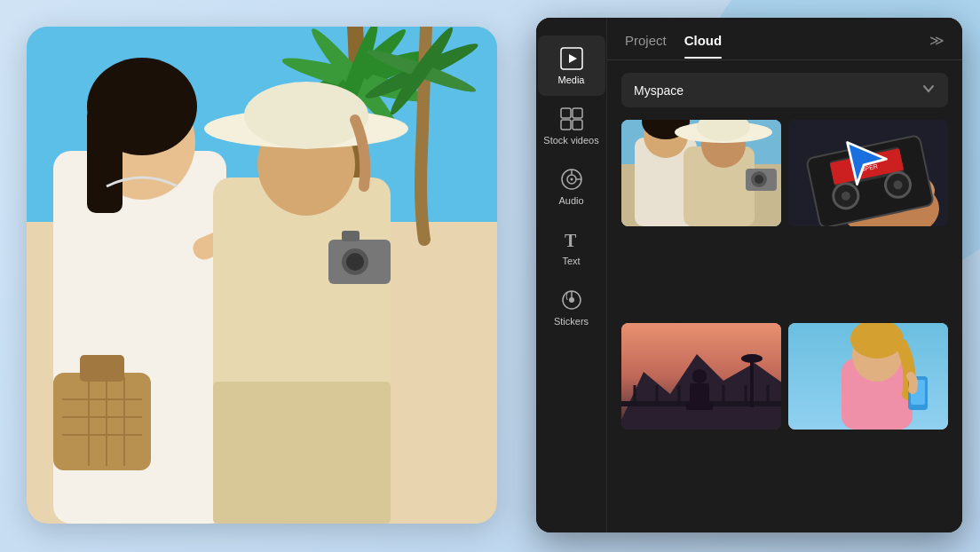 This screenshot has width=980, height=552. What do you see at coordinates (572, 119) in the screenshot?
I see `stock-videos-icon` at bounding box center [572, 119].